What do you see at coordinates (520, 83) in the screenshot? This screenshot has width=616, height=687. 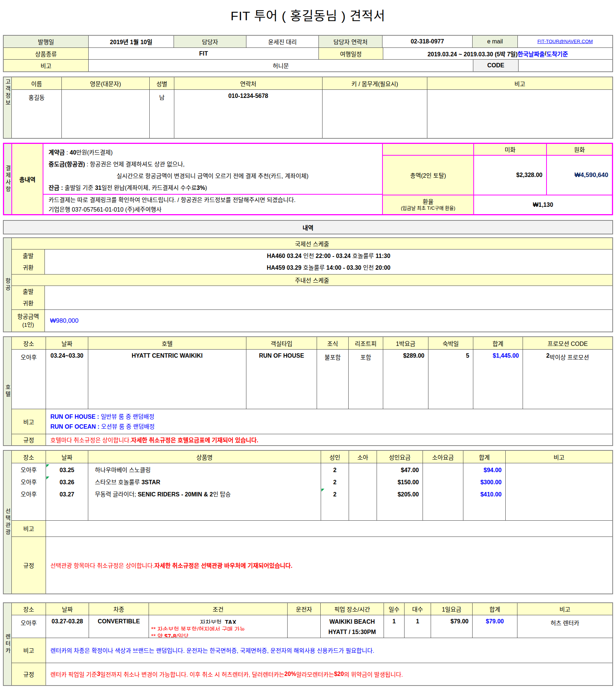 I see `customer-header-note: 비고` at bounding box center [520, 83].